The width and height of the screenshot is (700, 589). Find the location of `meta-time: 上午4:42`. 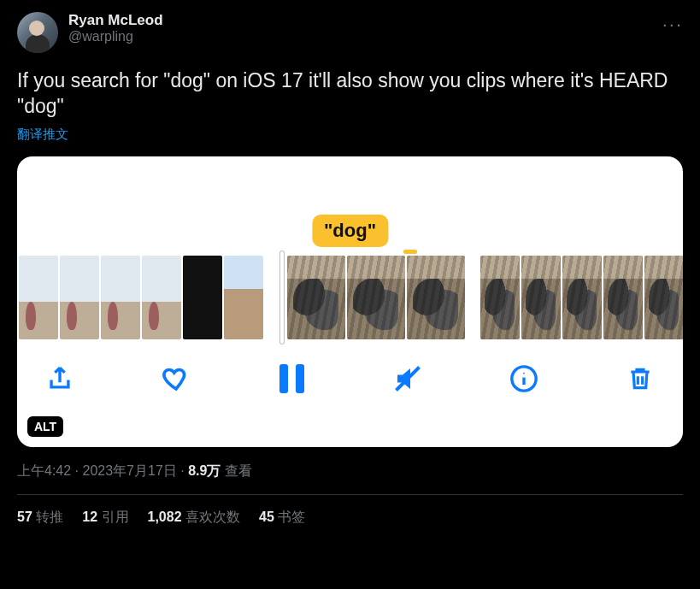

meta-time: 上午4:42 is located at coordinates (44, 470).